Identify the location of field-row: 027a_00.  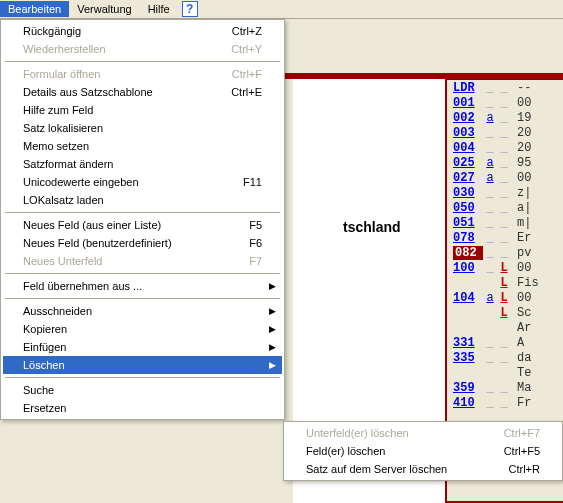
(505, 178).